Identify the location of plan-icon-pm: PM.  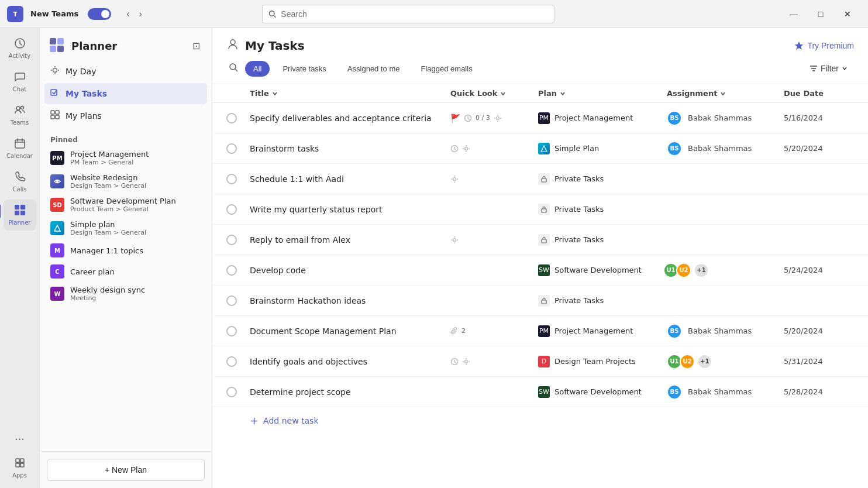
(544, 118).